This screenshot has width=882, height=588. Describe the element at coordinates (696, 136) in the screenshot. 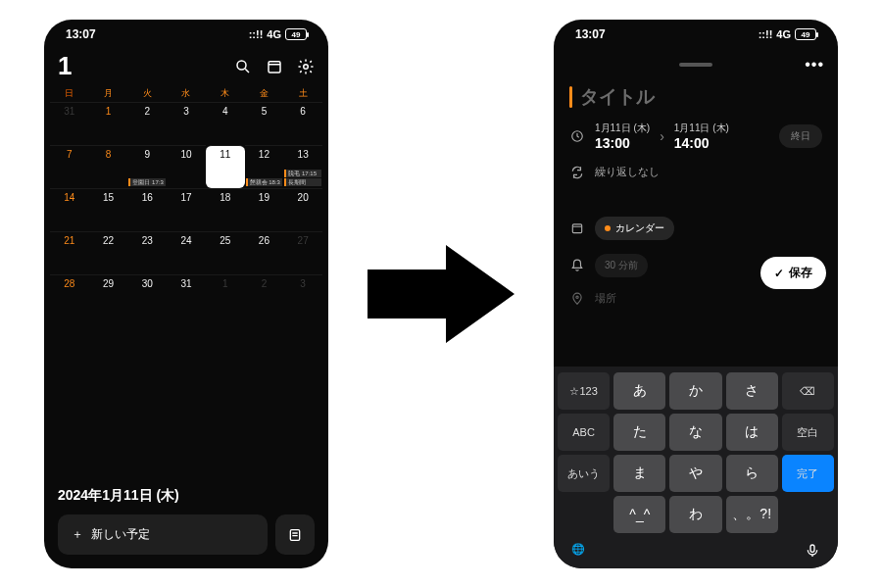

I see `datetime-row: 1月11日 (木) 13:00 › 1月11日 (木) 14:00 終日` at that location.